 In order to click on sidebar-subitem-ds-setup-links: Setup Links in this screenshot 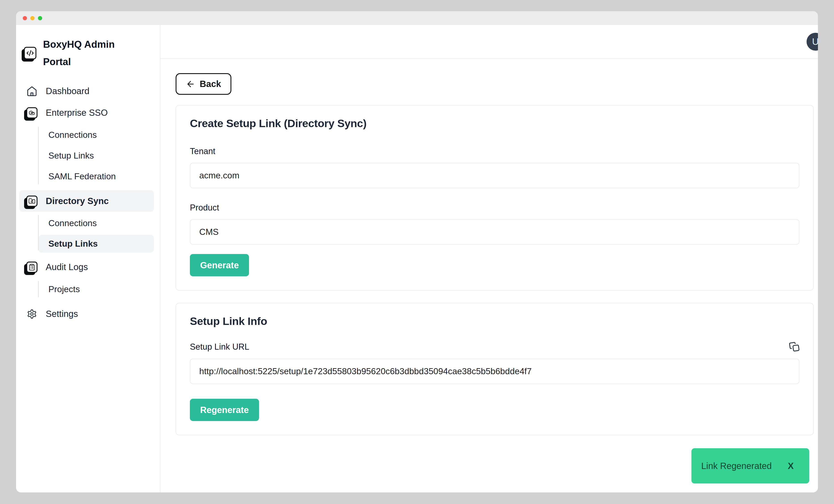, I will do `click(96, 244)`.